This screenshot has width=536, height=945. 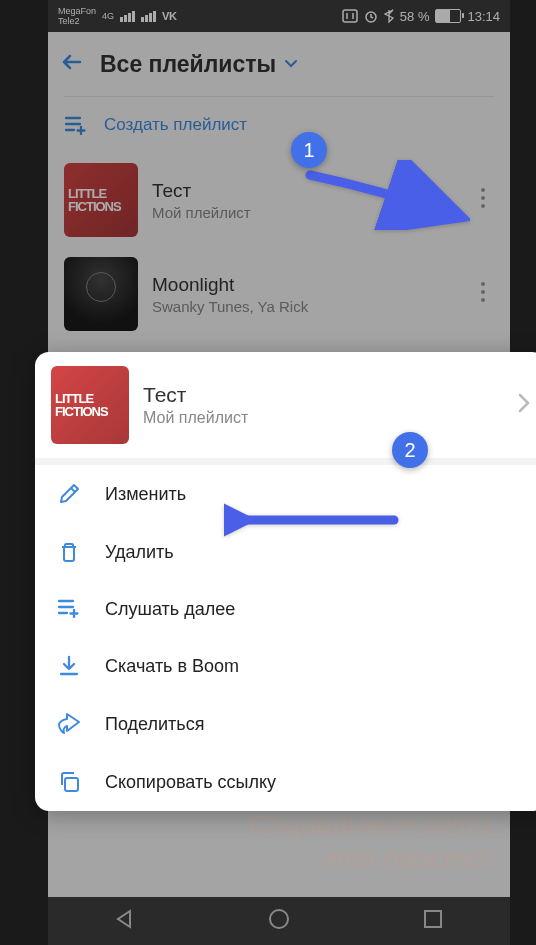 I want to click on callout-badge-2: 2, so click(x=410, y=450).